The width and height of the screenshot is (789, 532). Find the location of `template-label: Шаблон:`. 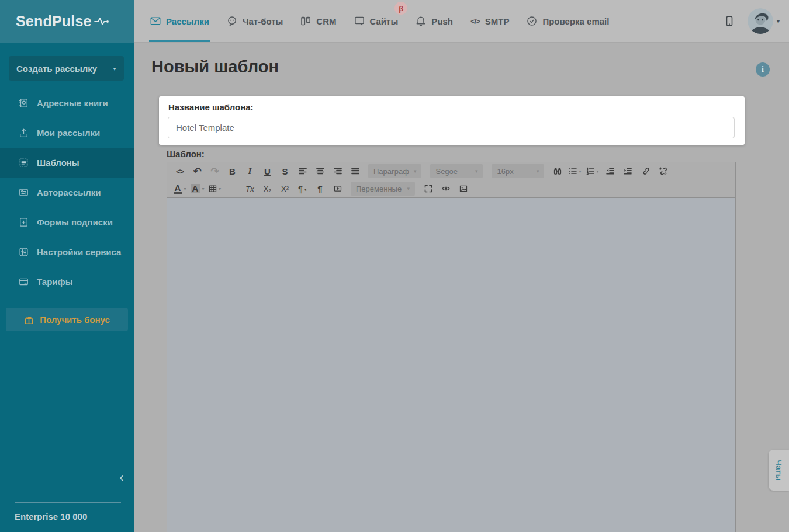

template-label: Шаблон: is located at coordinates (186, 154).